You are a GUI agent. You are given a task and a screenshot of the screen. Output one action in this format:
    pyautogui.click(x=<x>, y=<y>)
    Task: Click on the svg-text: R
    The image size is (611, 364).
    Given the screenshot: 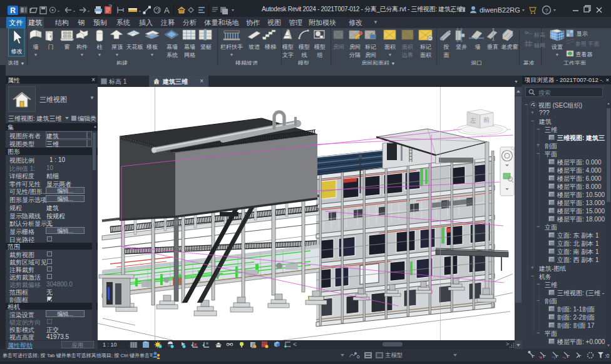 What is the action you would take?
    pyautogui.click(x=13, y=11)
    